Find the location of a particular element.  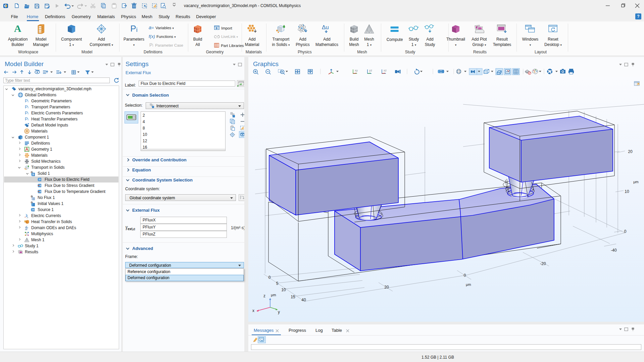

svg-text: 5 is located at coordinates (277, 283).